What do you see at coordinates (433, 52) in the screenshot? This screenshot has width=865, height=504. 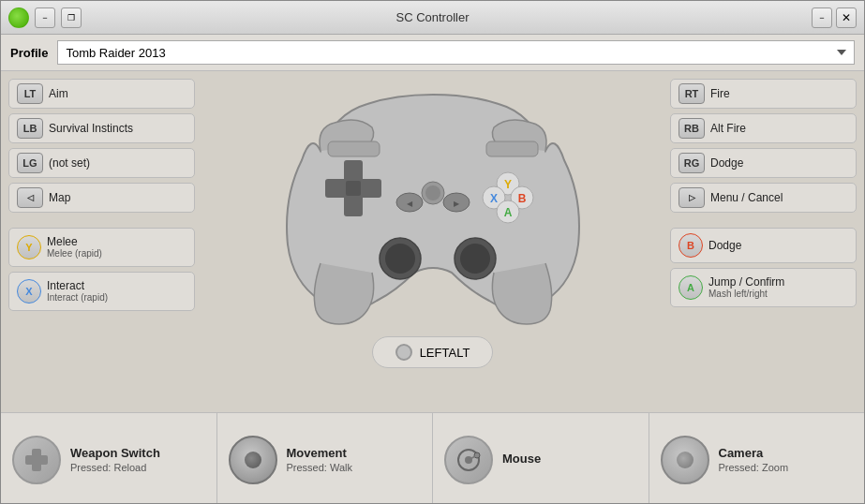 I see `profile-bar: Profile Tomb Raider 2013` at bounding box center [433, 52].